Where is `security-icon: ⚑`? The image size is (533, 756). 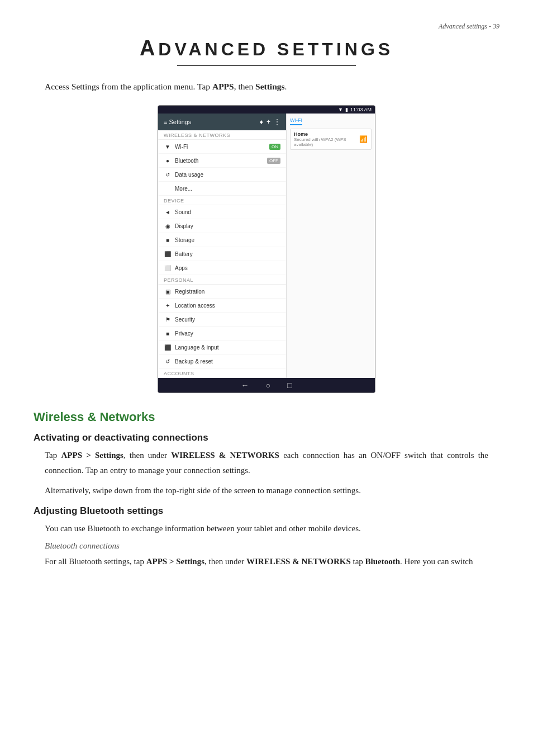
security-icon: ⚑ is located at coordinates (168, 319).